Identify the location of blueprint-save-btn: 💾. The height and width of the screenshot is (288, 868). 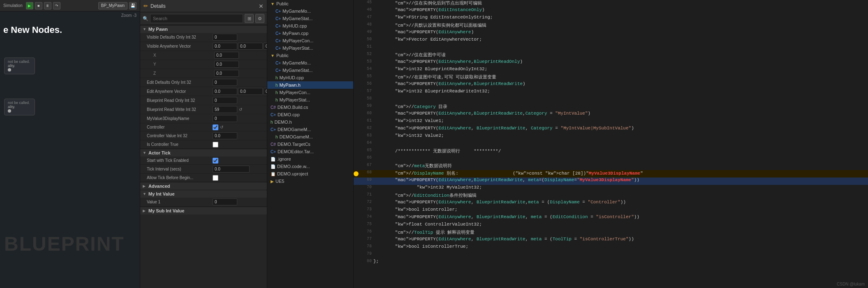
(133, 6).